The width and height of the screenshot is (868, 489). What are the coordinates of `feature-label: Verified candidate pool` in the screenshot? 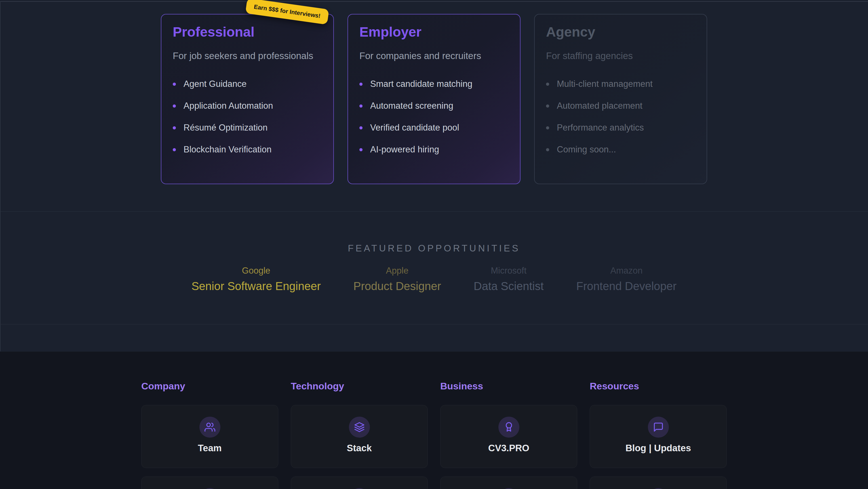 It's located at (415, 128).